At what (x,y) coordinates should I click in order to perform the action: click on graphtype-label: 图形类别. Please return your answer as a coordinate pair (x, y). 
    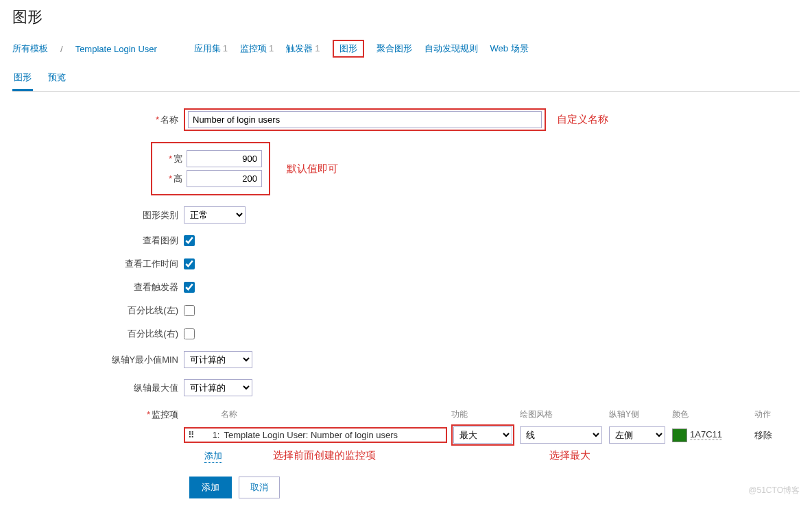
    Looking at the image, I should click on (160, 215).